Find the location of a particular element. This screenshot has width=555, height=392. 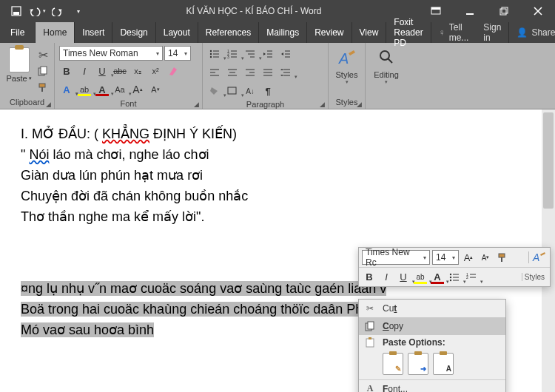

save-icon is located at coordinates (16, 11).